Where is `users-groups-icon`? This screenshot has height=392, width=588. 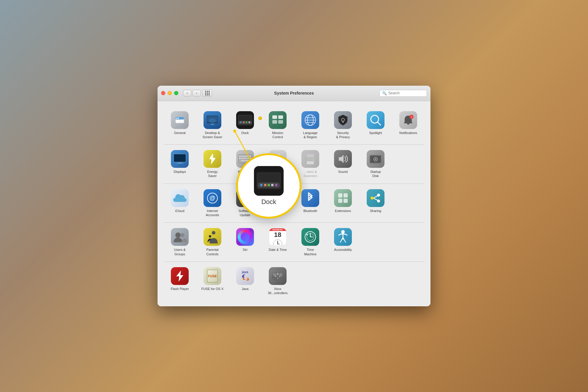 users-groups-icon is located at coordinates (180, 237).